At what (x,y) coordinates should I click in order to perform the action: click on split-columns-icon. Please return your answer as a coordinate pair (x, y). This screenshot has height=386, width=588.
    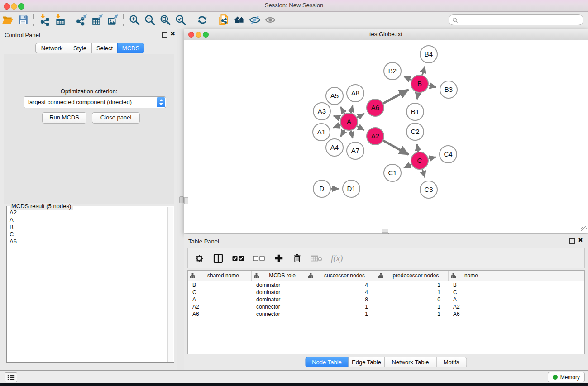
    Looking at the image, I should click on (218, 258).